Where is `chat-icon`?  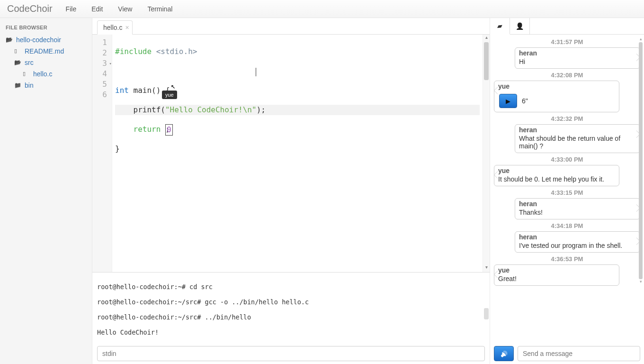
chat-icon is located at coordinates (500, 26).